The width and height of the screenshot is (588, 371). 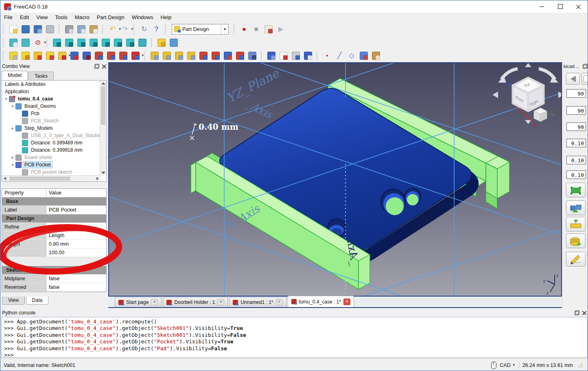 I want to click on macro-play-button: ▶, so click(x=281, y=29).